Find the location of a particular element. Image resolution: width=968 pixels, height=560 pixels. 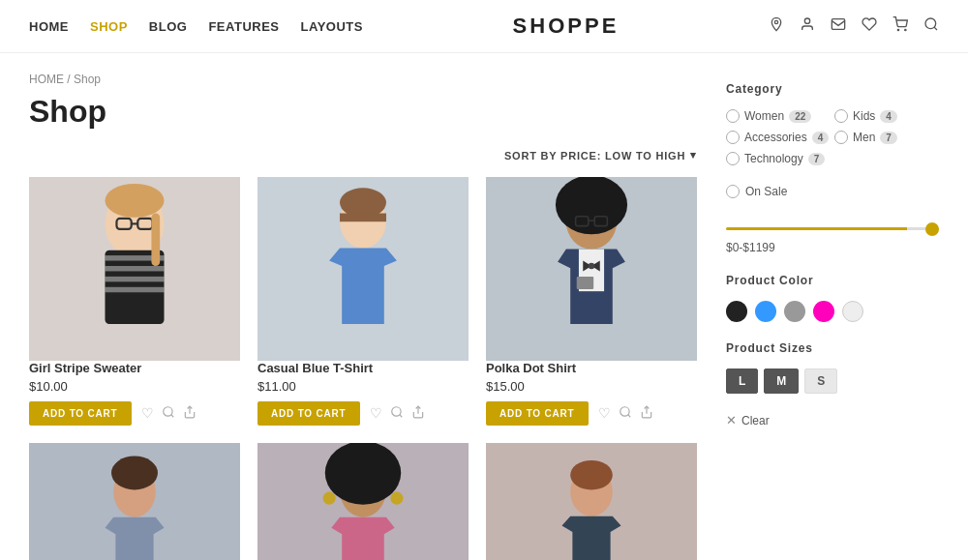

price-range-slider is located at coordinates (832, 228).